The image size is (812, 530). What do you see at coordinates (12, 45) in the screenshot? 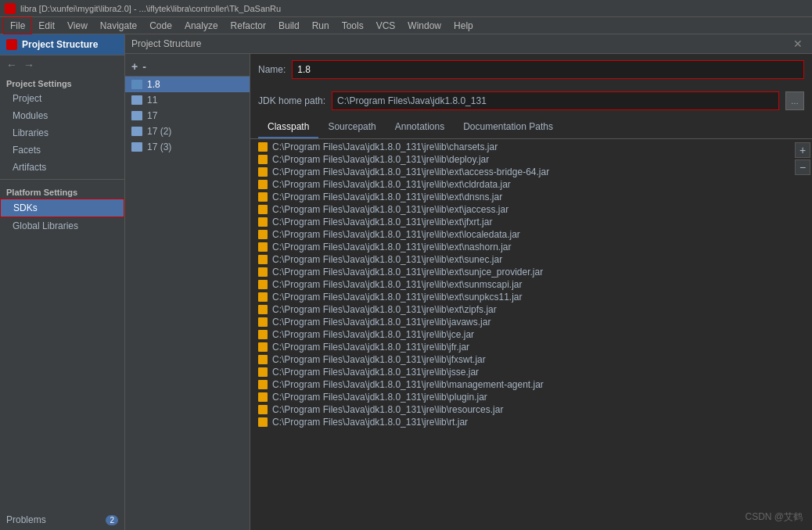
I see `project-structure-icon` at bounding box center [12, 45].